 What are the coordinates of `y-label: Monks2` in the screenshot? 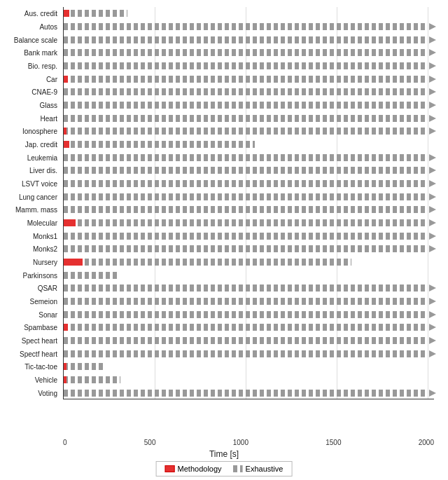 It's located at (45, 249).